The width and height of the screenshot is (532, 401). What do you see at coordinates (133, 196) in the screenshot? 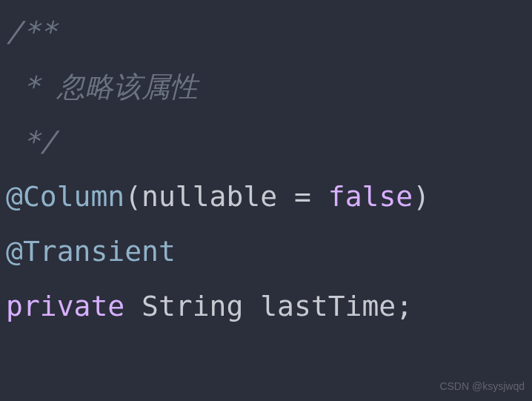
I see `lparen: (` at bounding box center [133, 196].